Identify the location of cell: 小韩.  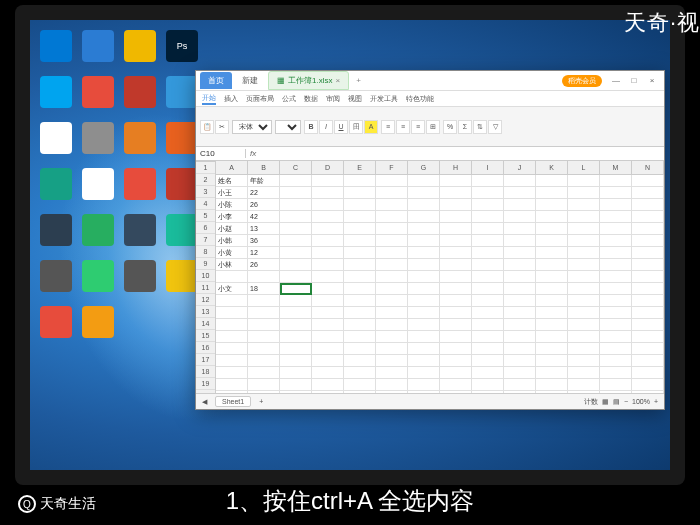
(232, 241).